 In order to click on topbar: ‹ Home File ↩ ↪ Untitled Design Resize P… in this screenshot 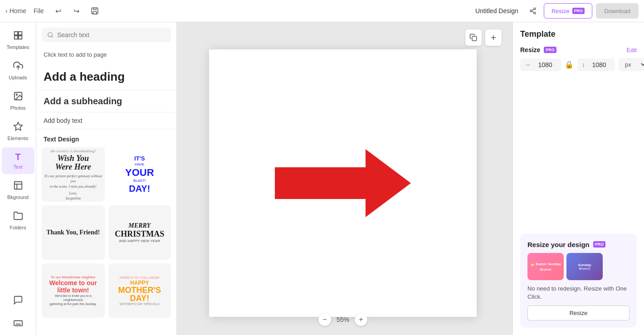, I will do `click(322, 11)`.